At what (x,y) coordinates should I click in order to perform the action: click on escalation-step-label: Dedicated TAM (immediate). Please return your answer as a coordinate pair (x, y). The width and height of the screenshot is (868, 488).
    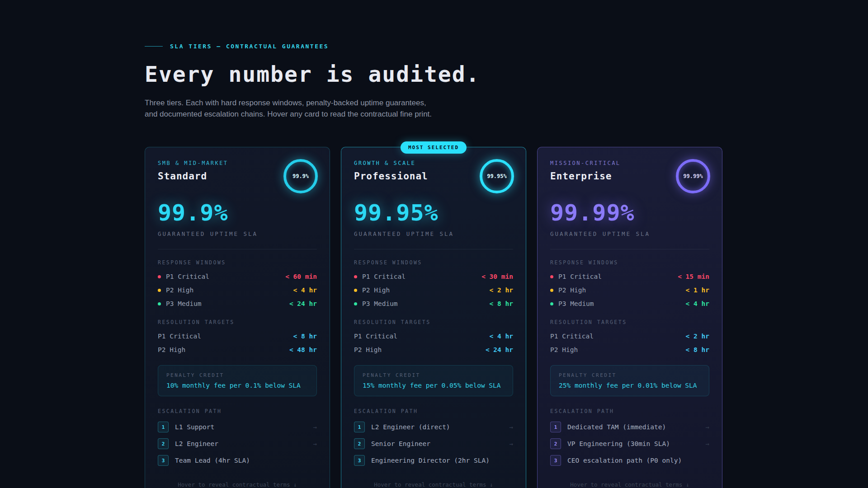
    Looking at the image, I should click on (617, 427).